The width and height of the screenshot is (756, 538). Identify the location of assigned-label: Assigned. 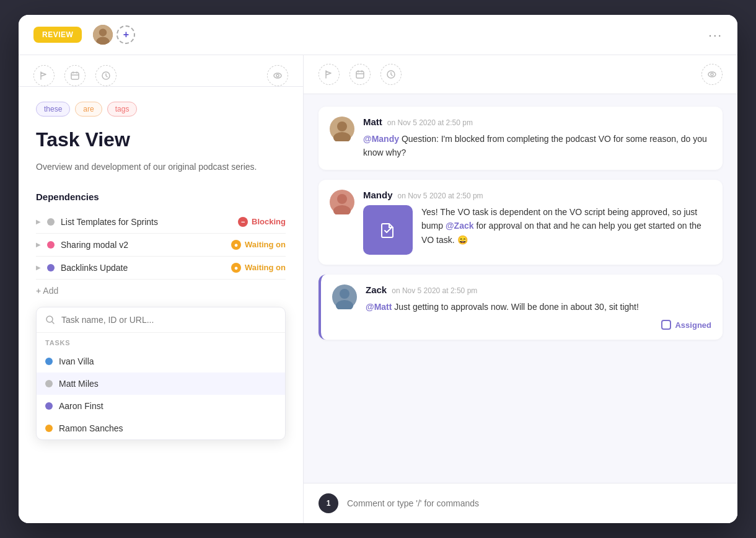
(693, 325).